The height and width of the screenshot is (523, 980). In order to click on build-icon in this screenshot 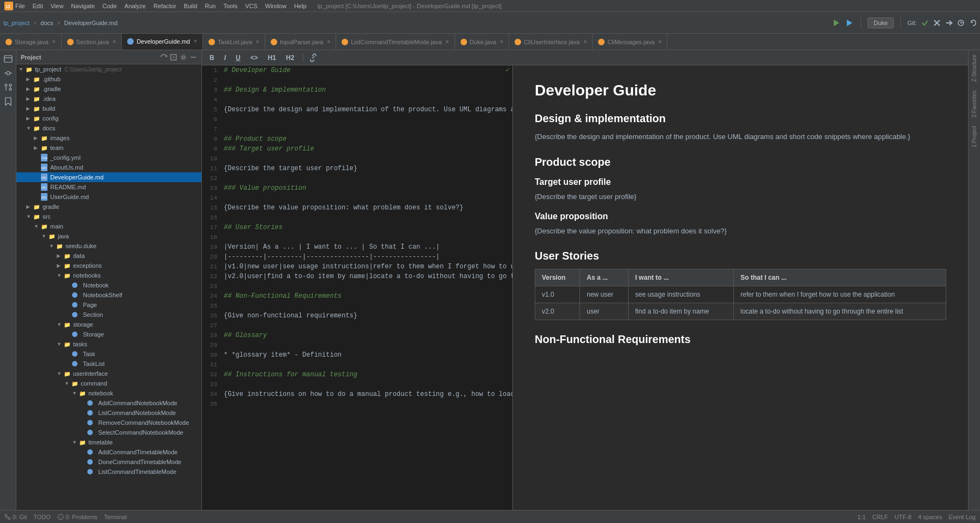, I will do `click(836, 23)`.